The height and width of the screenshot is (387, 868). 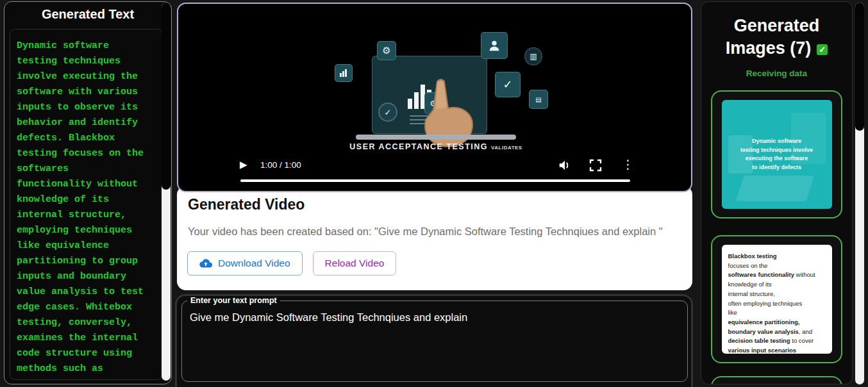 I want to click on prompt-card: Enter your text prompt Give me Dynamic S…, so click(x=434, y=341).